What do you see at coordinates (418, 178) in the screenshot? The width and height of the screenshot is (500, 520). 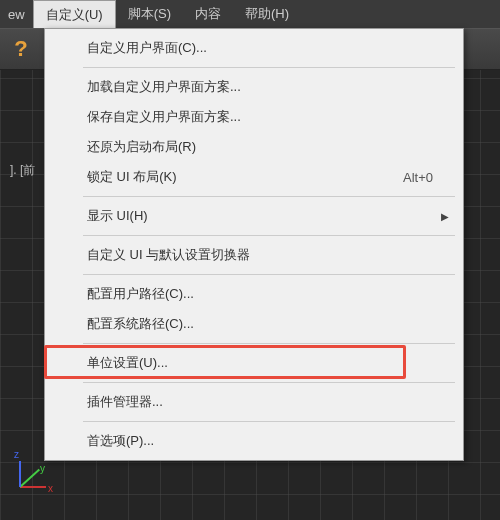 I see `menu-item-shortcut: Alt+0` at bounding box center [418, 178].